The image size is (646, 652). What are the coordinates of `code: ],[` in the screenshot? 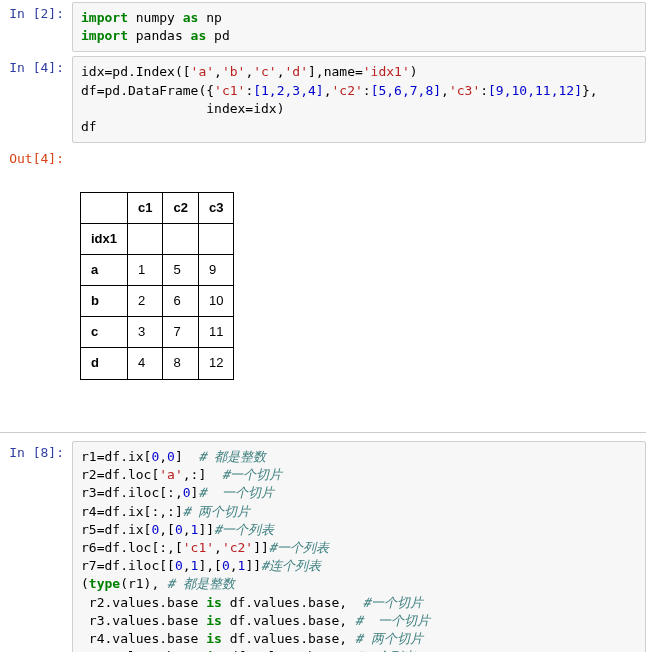 It's located at (210, 566).